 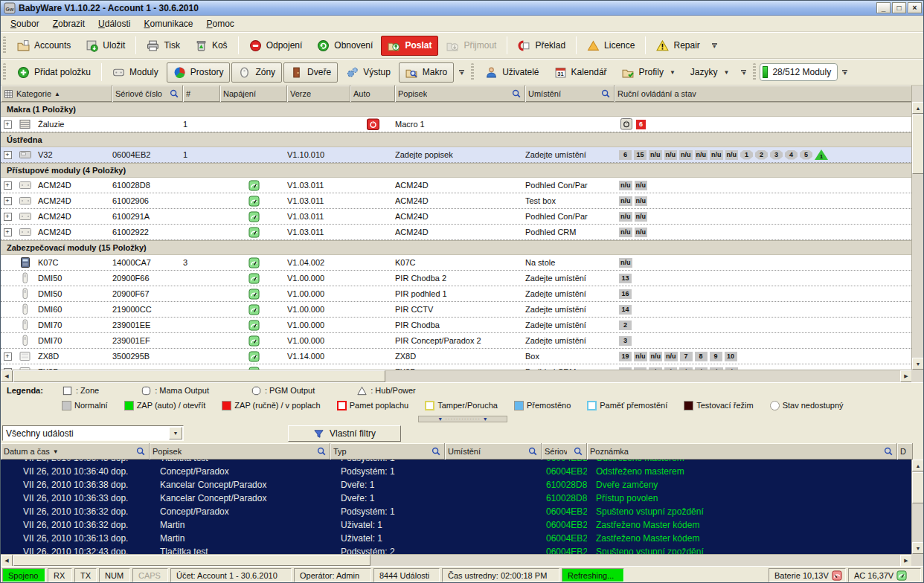 What do you see at coordinates (75, 451) in the screenshot?
I see `column-header-datum-a-cas: Datum a čas▼` at bounding box center [75, 451].